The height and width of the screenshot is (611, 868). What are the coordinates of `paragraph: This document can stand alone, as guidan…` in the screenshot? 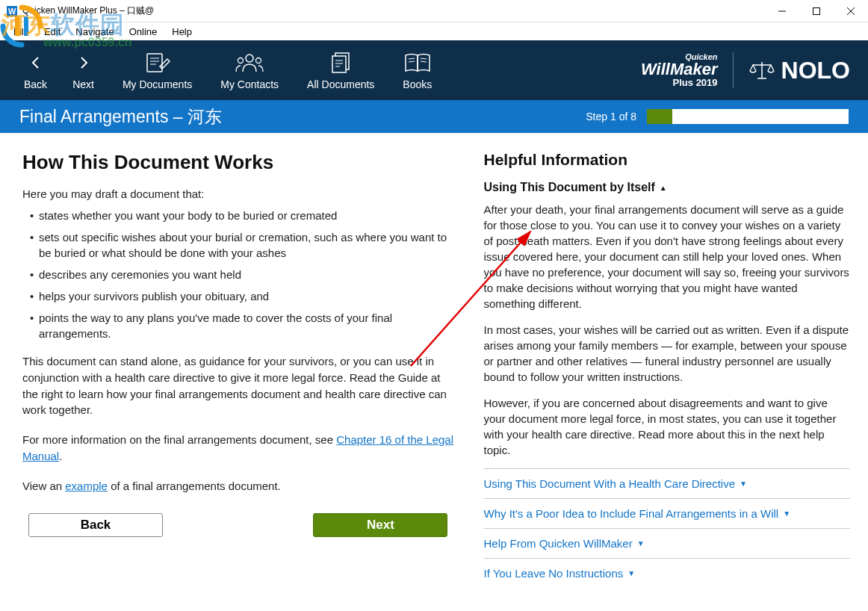 It's located at (238, 385).